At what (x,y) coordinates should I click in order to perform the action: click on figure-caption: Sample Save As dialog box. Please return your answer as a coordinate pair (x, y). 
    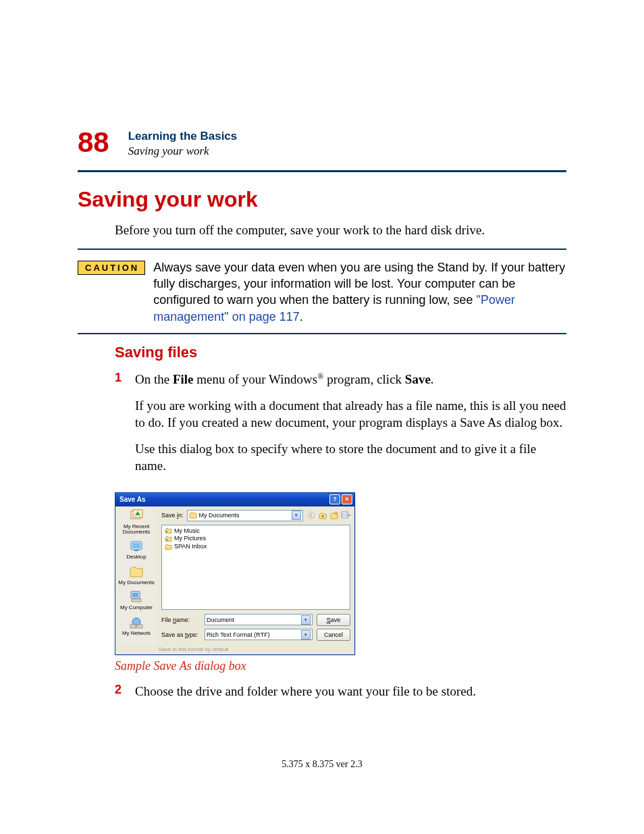
    Looking at the image, I should click on (340, 666).